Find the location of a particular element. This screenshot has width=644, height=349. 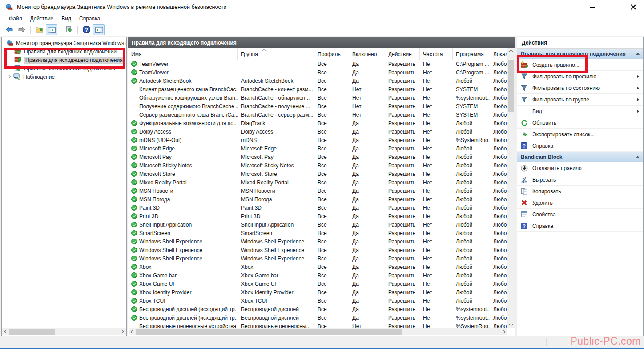

table-row: Autodesk SketchBookAutodesk SketchBookВс… is located at coordinates (318, 81).